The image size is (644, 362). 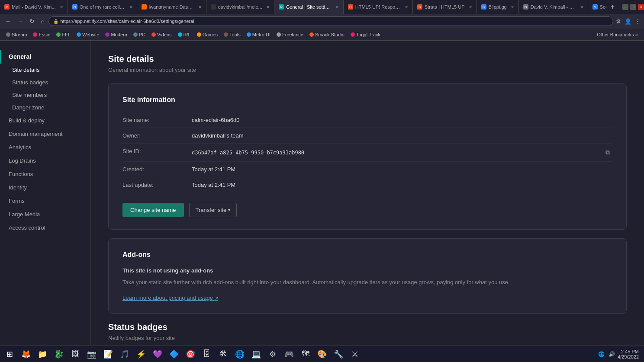 What do you see at coordinates (190, 354) in the screenshot?
I see `taskbar-app-10: 🎯` at bounding box center [190, 354].